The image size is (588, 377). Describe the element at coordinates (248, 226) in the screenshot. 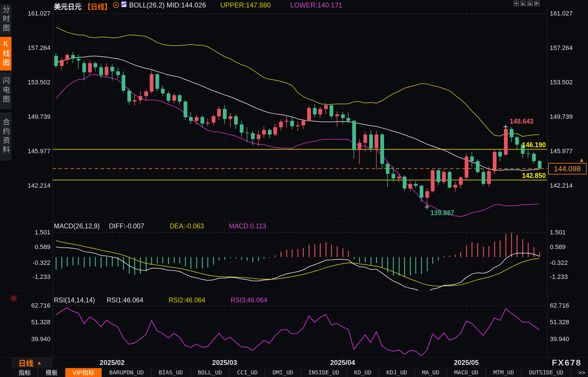

I see `macd-hist-readout: MACD:0.113` at that location.